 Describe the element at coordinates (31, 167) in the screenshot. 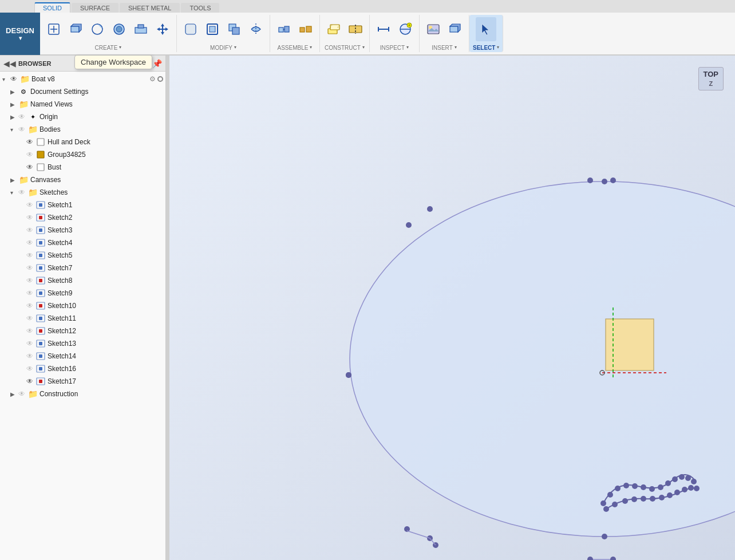

I see `tree-eye-bust: 👁` at that location.